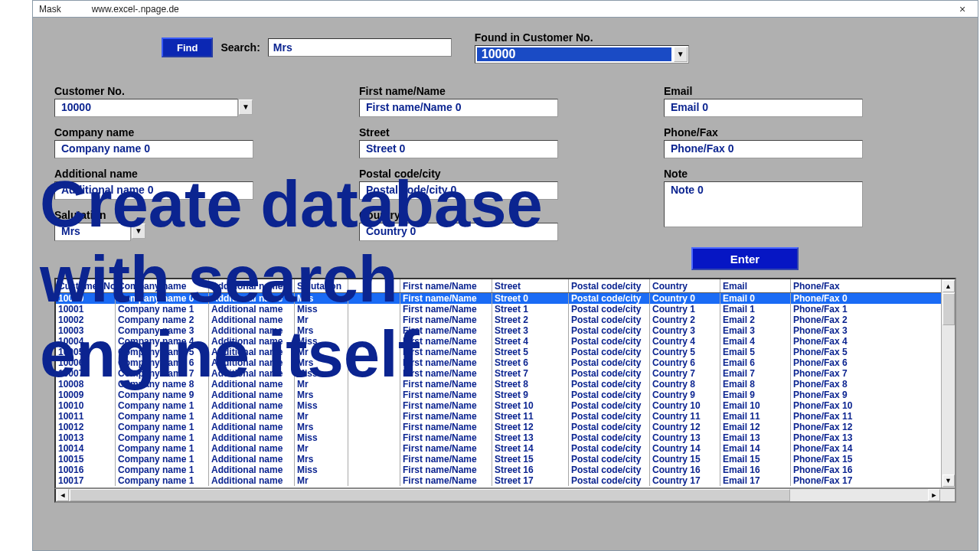  Describe the element at coordinates (934, 495) in the screenshot. I see `scroll-right-icon: ►` at that location.